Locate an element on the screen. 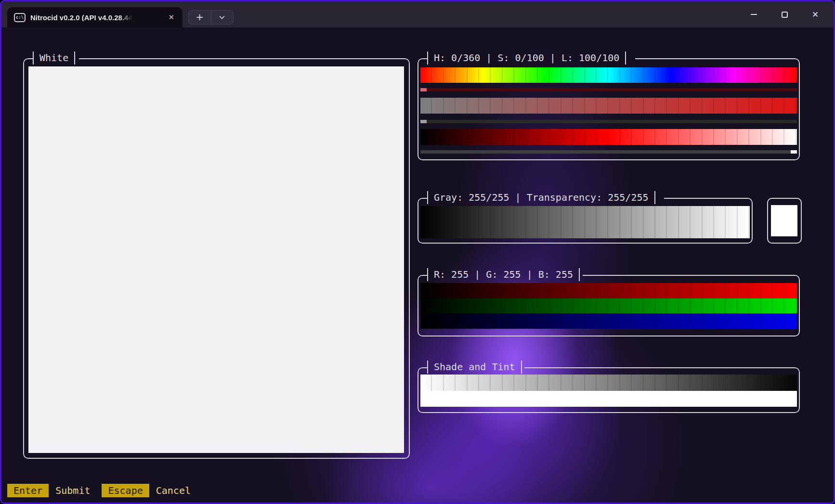  saturation-slider-track is located at coordinates (609, 121).